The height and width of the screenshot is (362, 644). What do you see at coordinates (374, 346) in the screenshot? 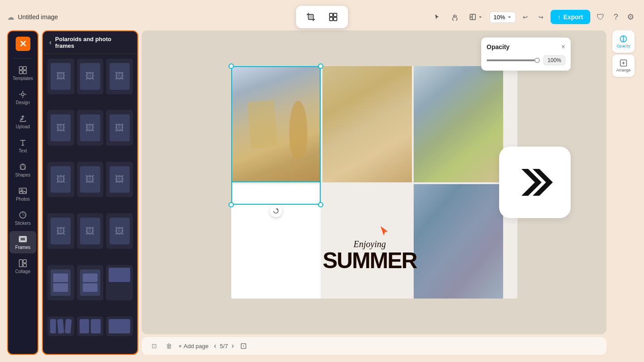
I see `bottom-bar: ⊡ 🗑 + Add page ‹ 5/7 › ⊡` at bounding box center [374, 346].